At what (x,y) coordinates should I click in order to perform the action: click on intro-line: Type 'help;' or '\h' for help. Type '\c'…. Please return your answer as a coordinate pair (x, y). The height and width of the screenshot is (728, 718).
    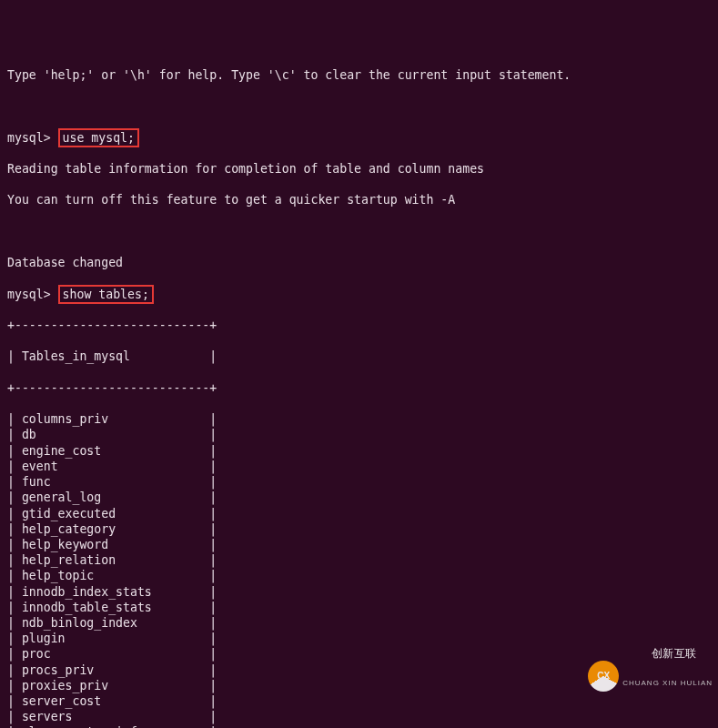
    Looking at the image, I should click on (359, 75).